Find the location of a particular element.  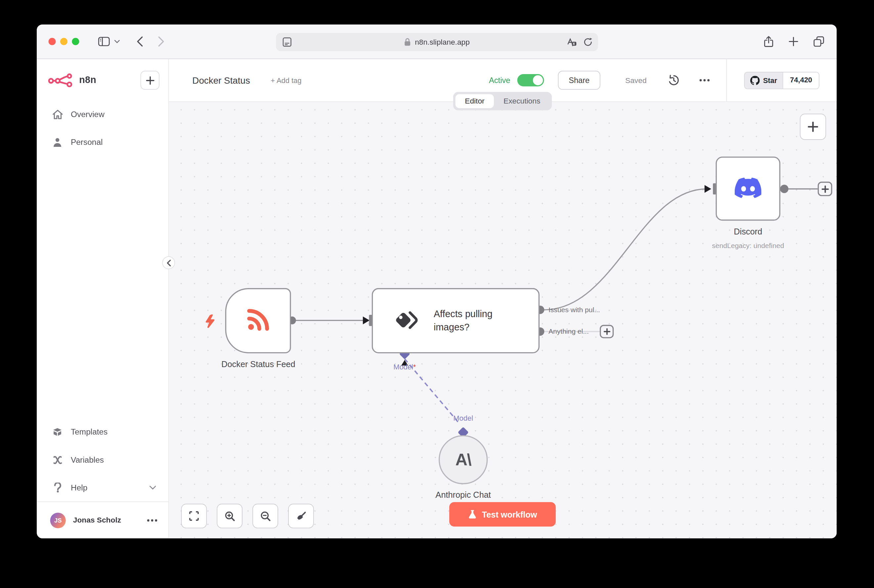

github-star-button: Star 74,420 is located at coordinates (782, 80).